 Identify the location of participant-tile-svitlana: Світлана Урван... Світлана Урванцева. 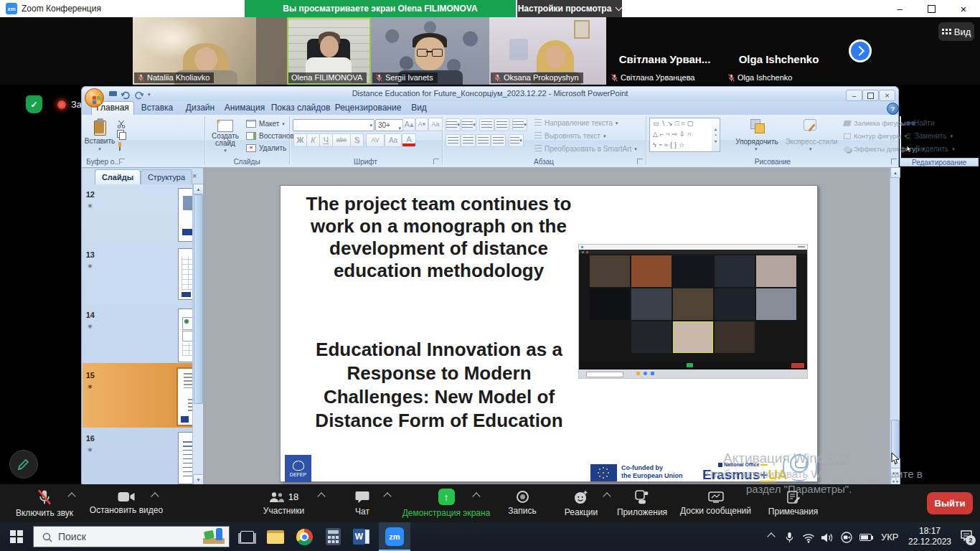
(664, 51).